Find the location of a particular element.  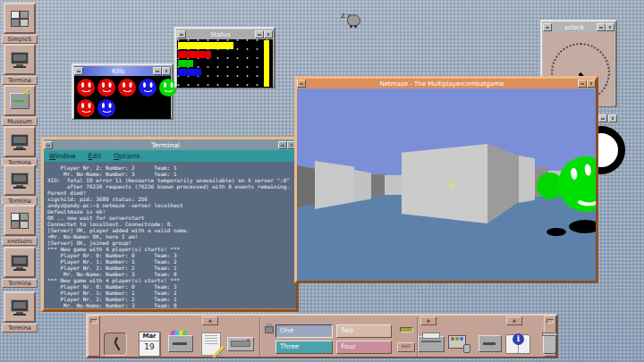

terminal-titlebar: Terminal is located at coordinates (170, 145).